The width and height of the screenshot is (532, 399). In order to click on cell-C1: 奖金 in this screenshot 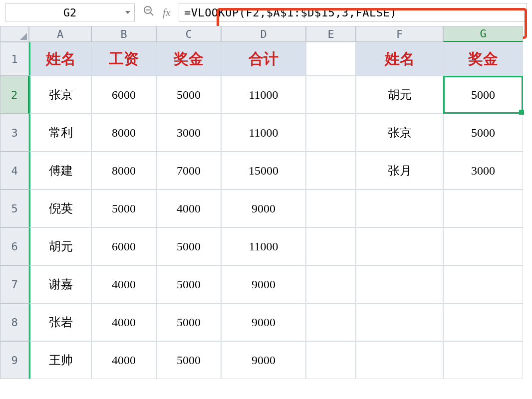, I will do `click(189, 59)`.